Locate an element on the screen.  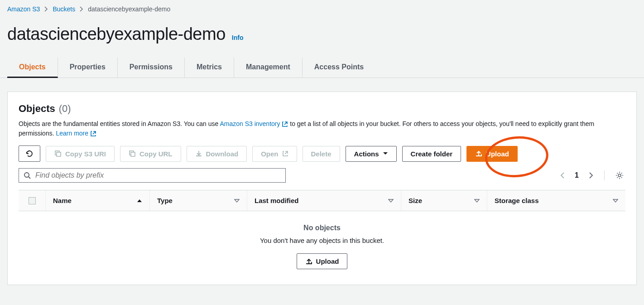
button-label: Delete is located at coordinates (322, 154).